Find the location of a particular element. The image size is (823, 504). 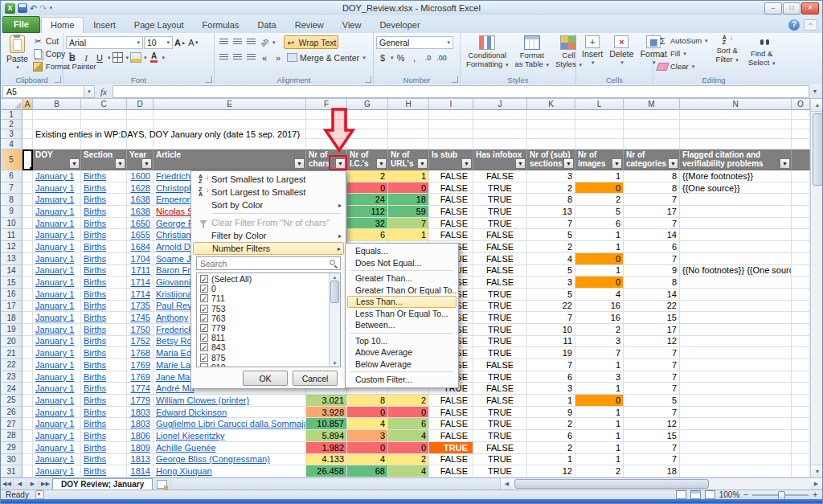

cell-O20 is located at coordinates (800, 342).